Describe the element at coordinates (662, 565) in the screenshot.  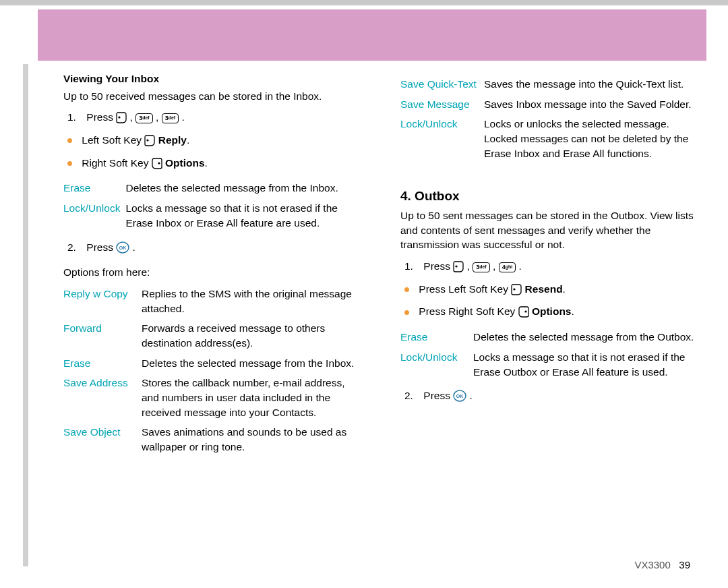
I see `page-footer: VX3300 39` at that location.